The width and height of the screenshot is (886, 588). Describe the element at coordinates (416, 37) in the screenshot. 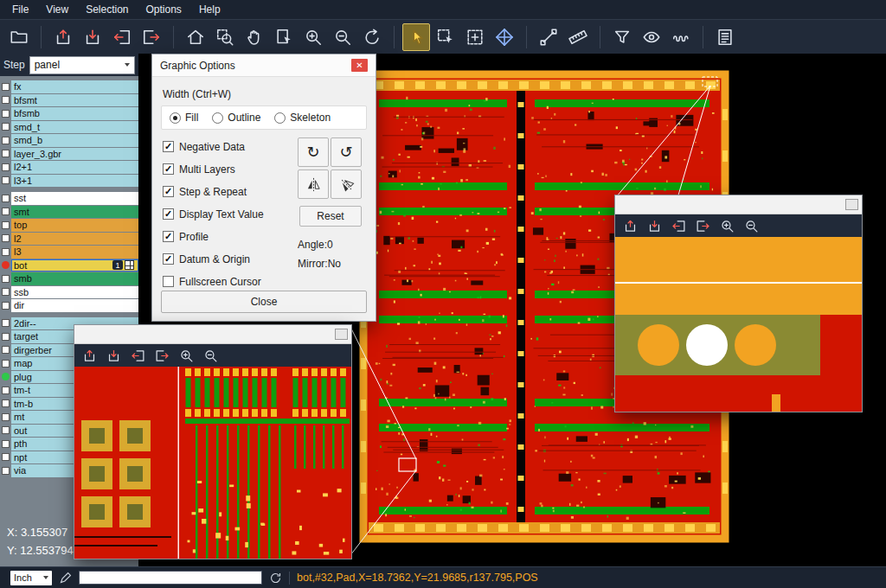

I see `pointer-button` at that location.